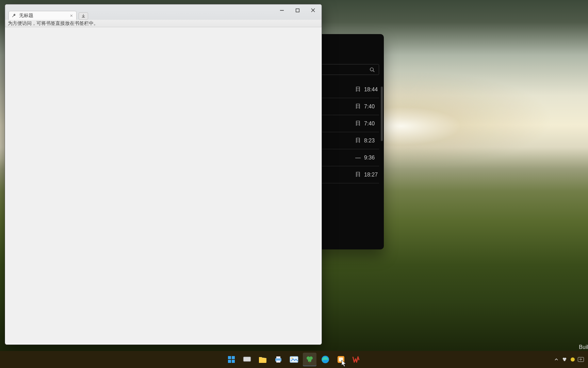 The height and width of the screenshot is (368, 588). I want to click on tray-overflow, so click(556, 359).